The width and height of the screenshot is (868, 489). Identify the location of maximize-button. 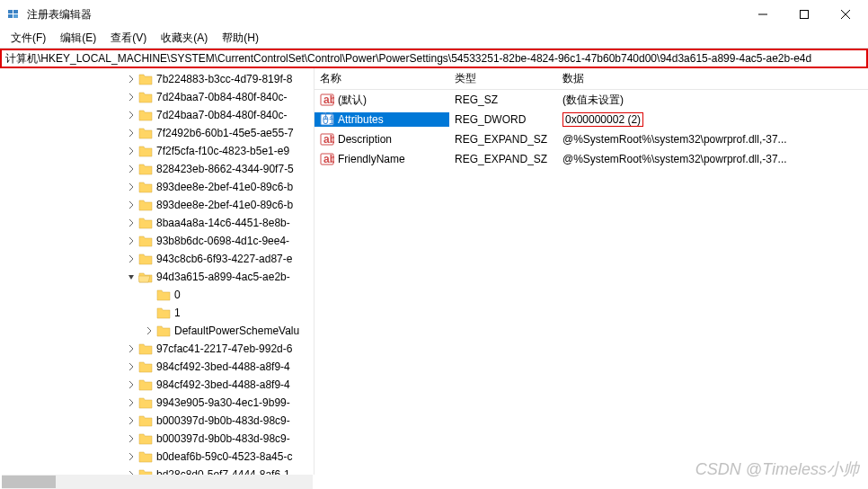
(804, 14).